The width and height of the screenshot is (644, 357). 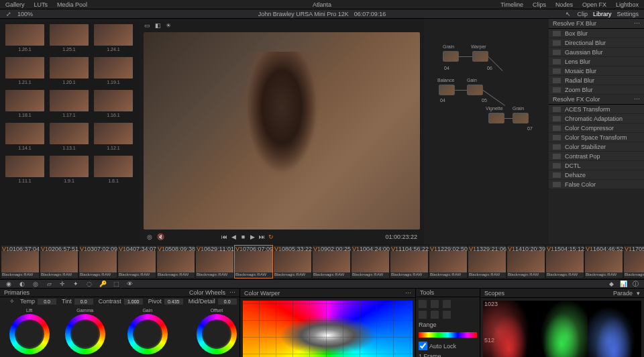 What do you see at coordinates (174, 302) in the screenshot?
I see `pivot-input` at bounding box center [174, 302].